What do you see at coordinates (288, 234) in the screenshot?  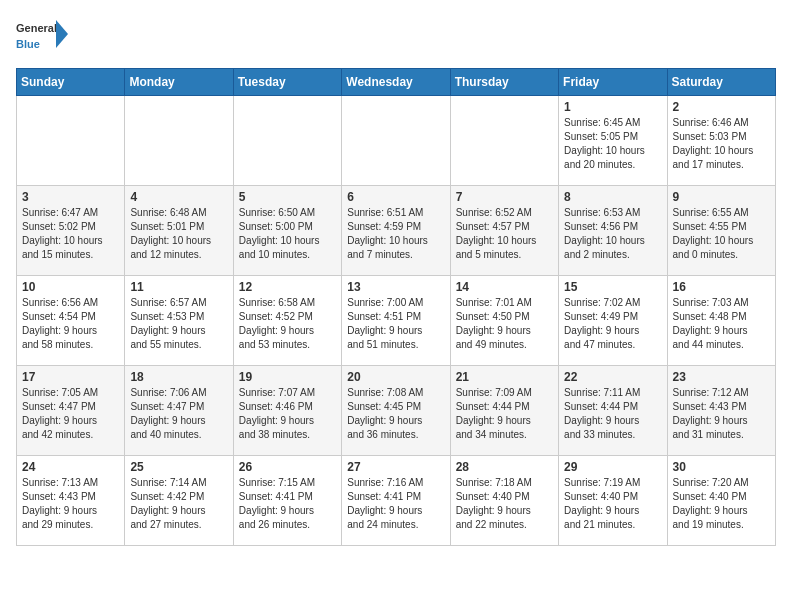 I see `day-info: Sunrise: 6:50 AM Sunset: 5:00 PM Dayligh…` at bounding box center [288, 234].